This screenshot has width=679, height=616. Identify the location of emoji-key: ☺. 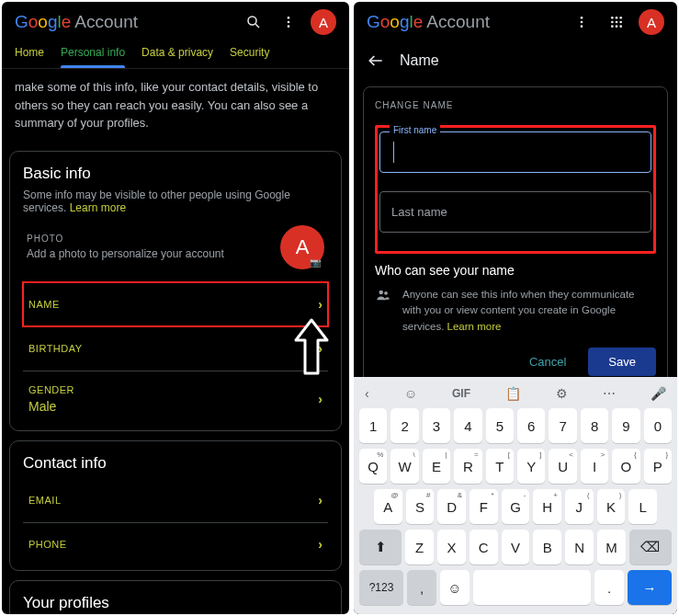
(455, 587).